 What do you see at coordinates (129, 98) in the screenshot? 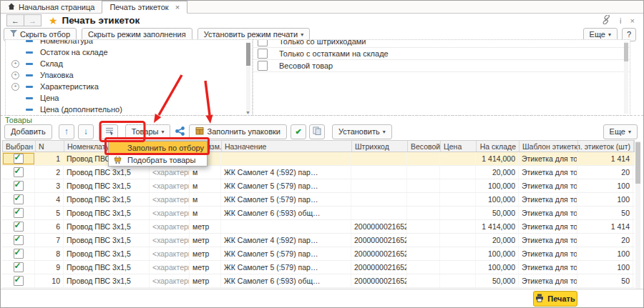
I see `tree-item: Цена` at bounding box center [129, 98].